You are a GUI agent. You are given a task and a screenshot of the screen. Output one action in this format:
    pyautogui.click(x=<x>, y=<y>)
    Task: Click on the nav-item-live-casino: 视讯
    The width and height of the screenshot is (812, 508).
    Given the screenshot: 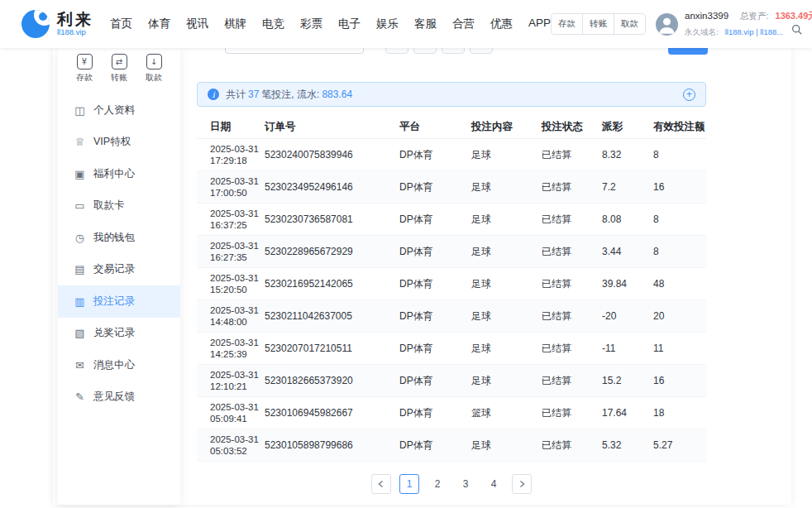 What is the action you would take?
    pyautogui.click(x=197, y=24)
    